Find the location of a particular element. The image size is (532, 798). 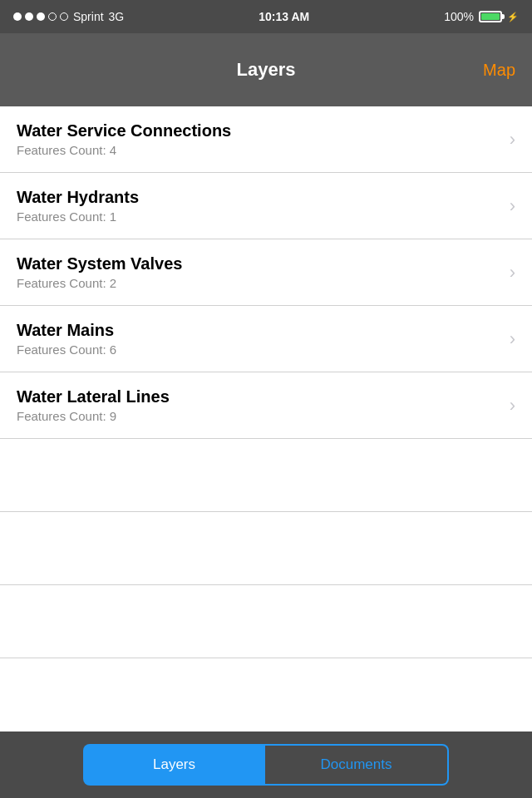

map-button: Map is located at coordinates (499, 70).